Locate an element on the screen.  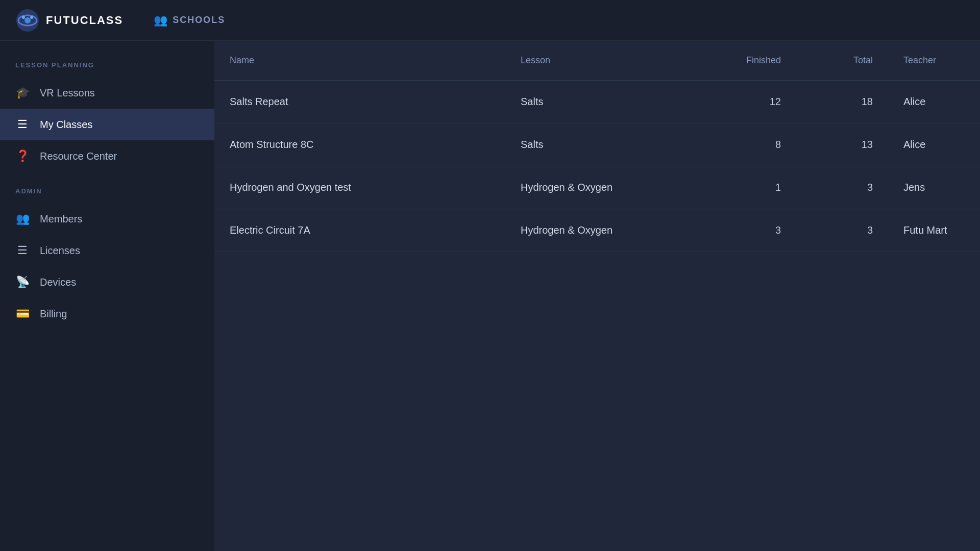
cell-name: Atom Structure 8C is located at coordinates (360, 145).